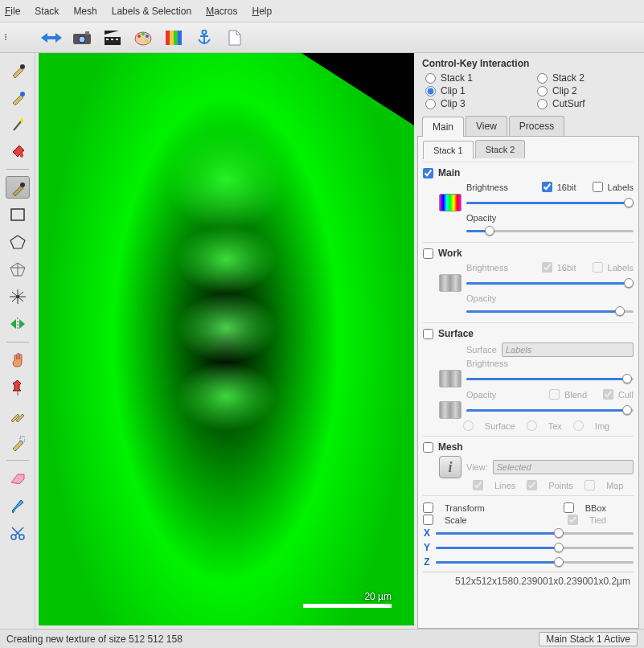 The height and width of the screenshot is (648, 644). What do you see at coordinates (18, 478) in the screenshot?
I see `tool-eraser` at bounding box center [18, 478].